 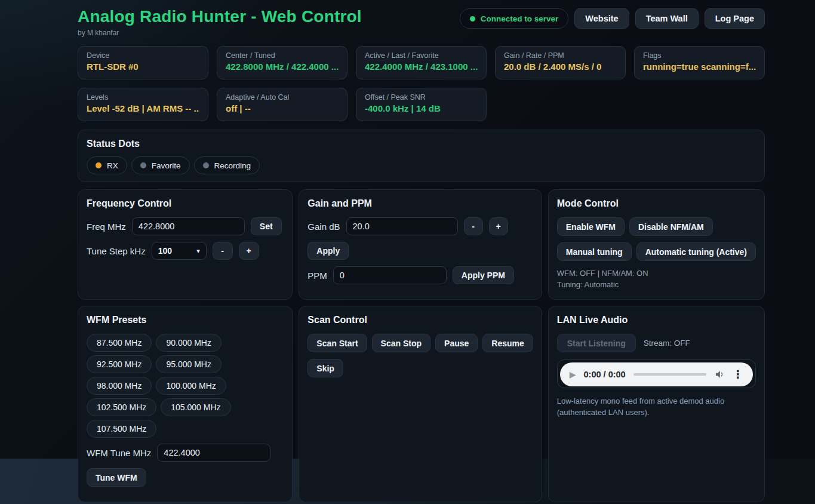 What do you see at coordinates (422, 22) in the screenshot?
I see `header: Analog Radio Hunter - Web Control by M k…` at bounding box center [422, 22].